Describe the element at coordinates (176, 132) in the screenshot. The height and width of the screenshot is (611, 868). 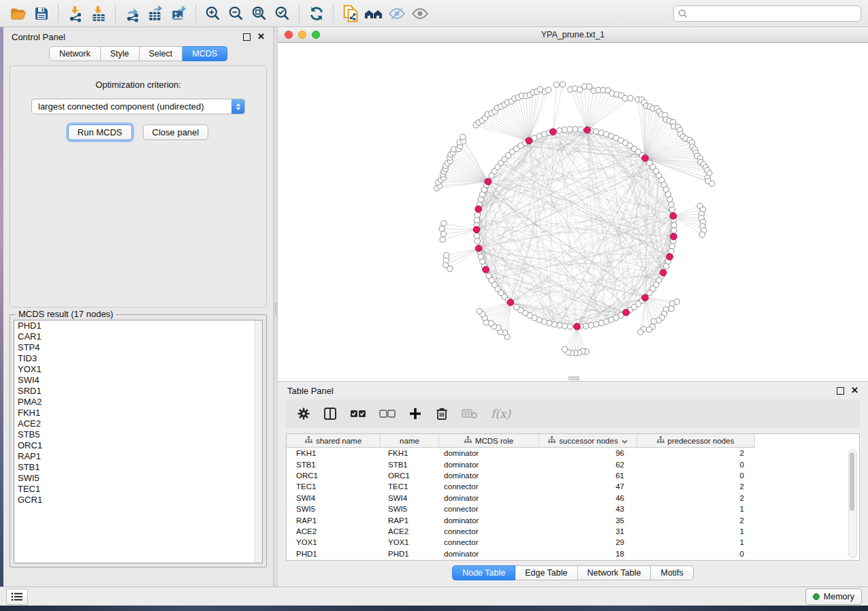
I see `close-panel-button: Close panel` at that location.